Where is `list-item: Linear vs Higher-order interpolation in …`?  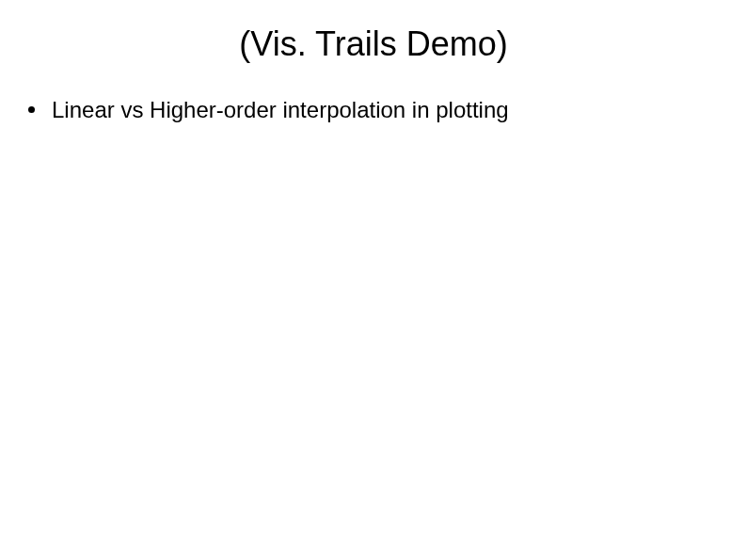
list-item: Linear vs Higher-order interpolation in … is located at coordinates (269, 110).